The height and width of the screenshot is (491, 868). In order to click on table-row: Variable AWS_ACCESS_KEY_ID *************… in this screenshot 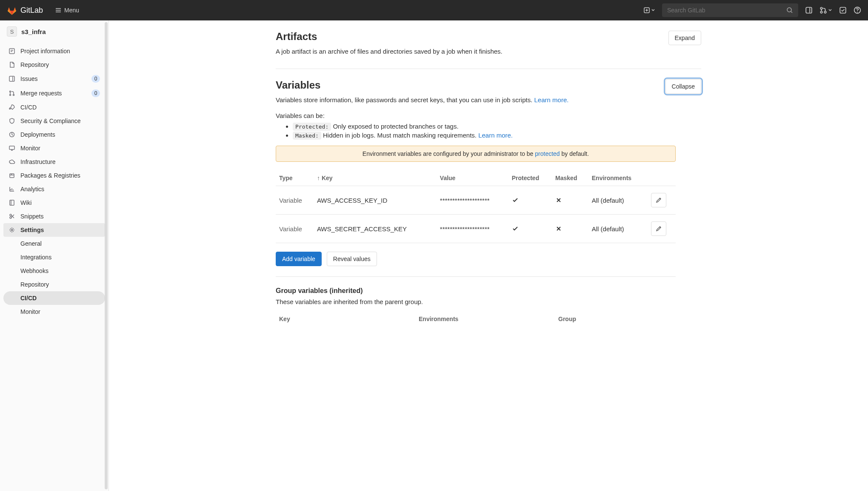, I will do `click(476, 200)`.